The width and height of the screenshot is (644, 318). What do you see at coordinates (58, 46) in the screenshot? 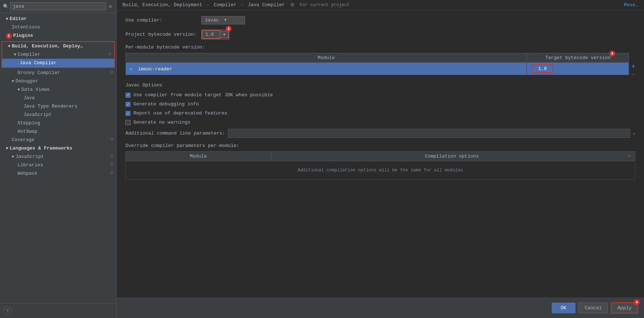
I see `sidebar-item-build: ▼Build, Execution, Deploy…` at bounding box center [58, 46].